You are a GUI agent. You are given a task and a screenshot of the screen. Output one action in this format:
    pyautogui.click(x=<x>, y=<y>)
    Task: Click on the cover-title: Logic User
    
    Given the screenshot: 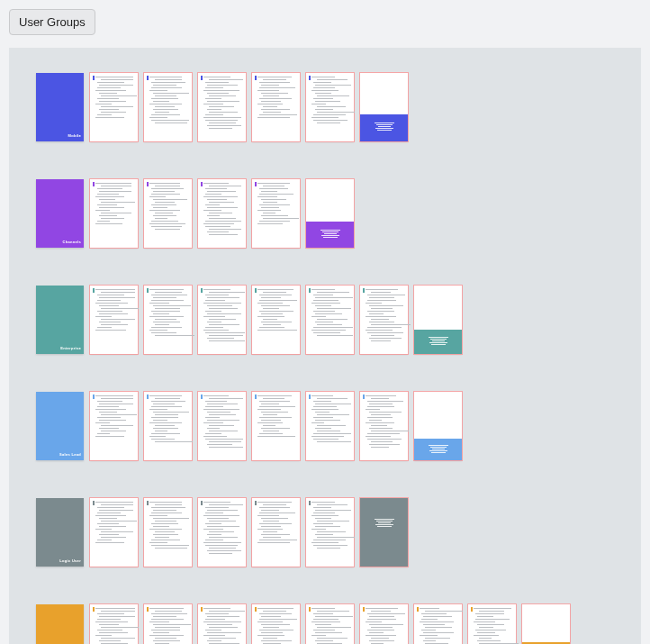 What is the action you would take?
    pyautogui.click(x=70, y=560)
    